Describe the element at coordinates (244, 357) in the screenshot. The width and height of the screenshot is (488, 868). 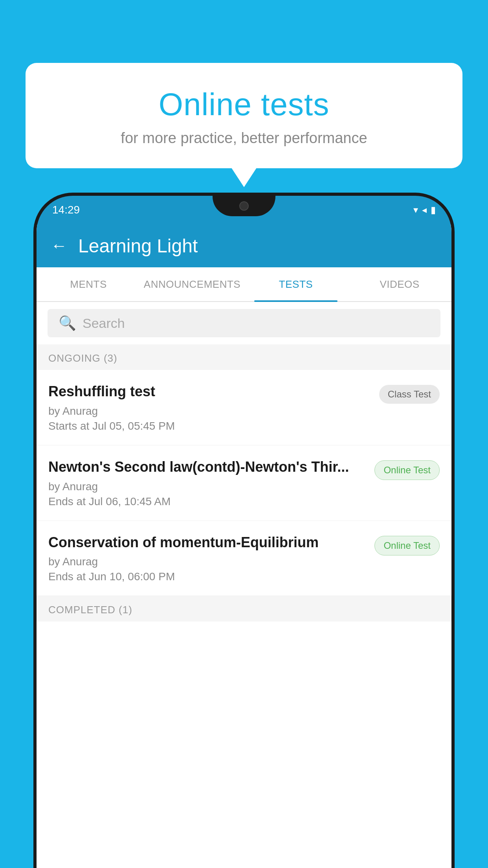
I see `ongoing-section-header: ONGOING (3)` at that location.